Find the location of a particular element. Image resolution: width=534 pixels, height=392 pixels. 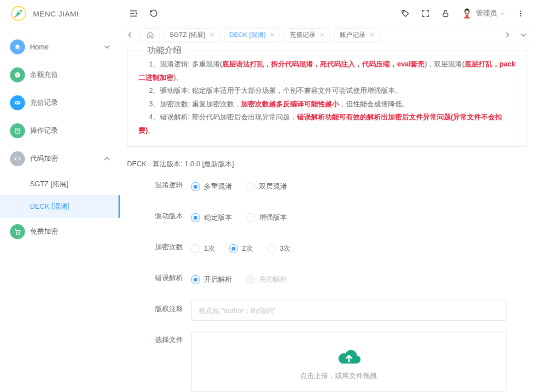

sidebar-item-4: 代码加密 is located at coordinates (60, 159).